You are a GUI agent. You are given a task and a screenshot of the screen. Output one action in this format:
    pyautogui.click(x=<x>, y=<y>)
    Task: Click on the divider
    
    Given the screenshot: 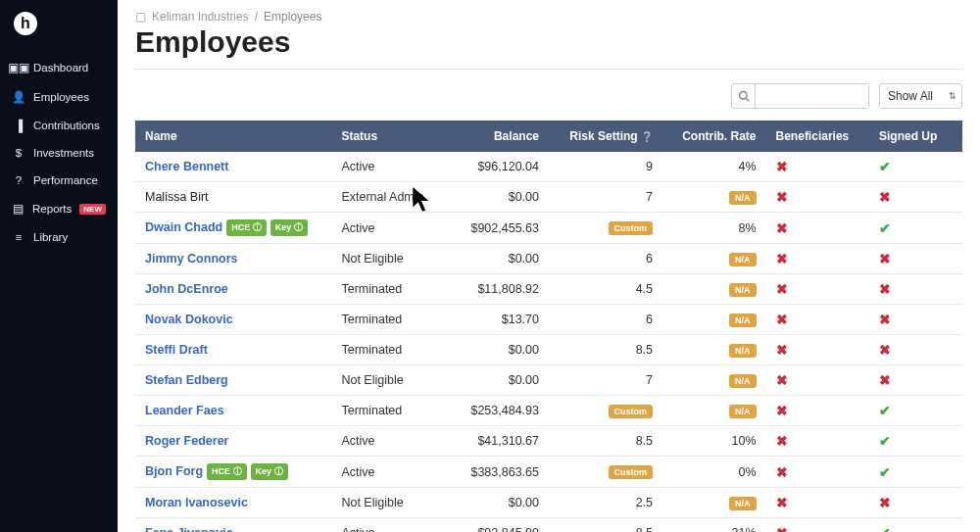 What is the action you would take?
    pyautogui.click(x=549, y=69)
    